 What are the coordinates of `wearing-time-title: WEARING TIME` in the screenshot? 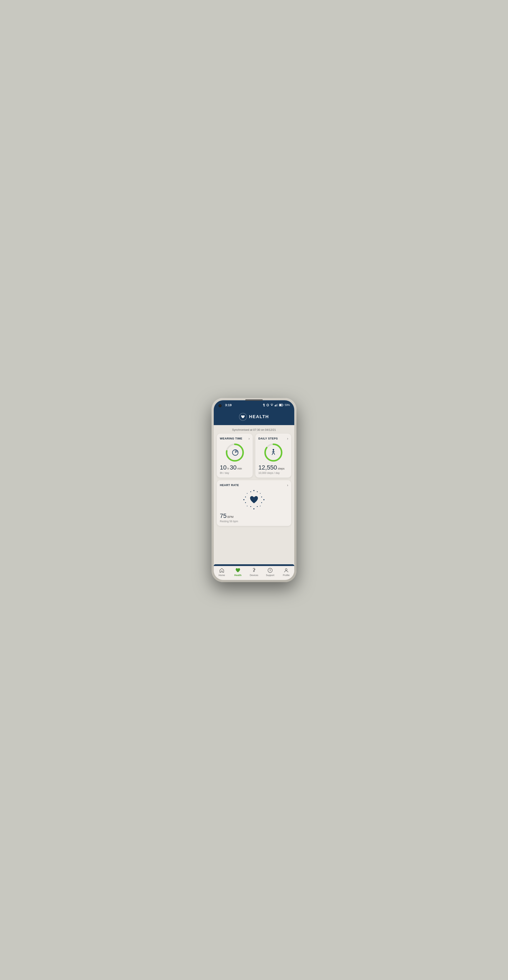 It's located at (231, 438).